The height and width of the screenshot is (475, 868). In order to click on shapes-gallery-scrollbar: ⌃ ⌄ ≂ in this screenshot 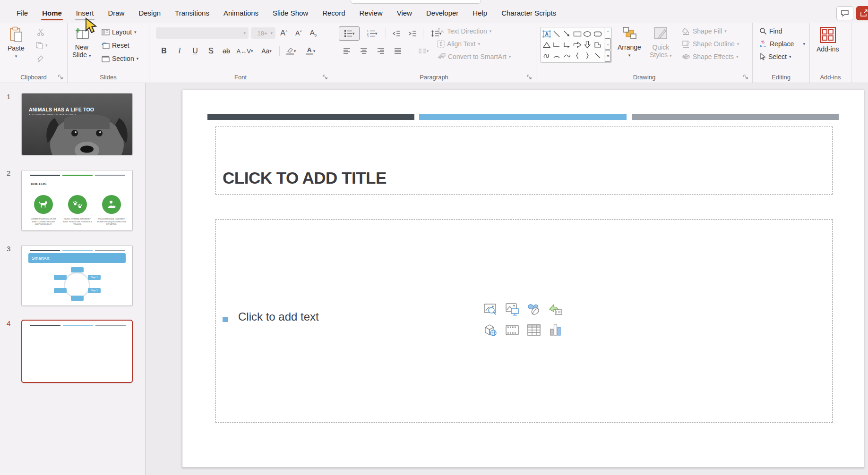, I will do `click(608, 45)`.